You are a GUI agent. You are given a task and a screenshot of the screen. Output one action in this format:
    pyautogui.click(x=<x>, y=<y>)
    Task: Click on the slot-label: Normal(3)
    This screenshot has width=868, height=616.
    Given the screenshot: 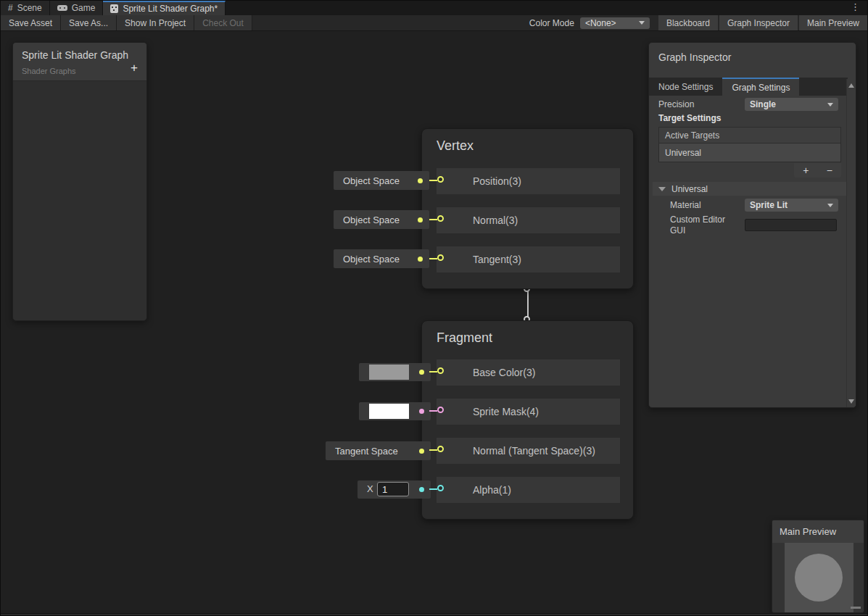 What is the action you would take?
    pyautogui.click(x=495, y=220)
    